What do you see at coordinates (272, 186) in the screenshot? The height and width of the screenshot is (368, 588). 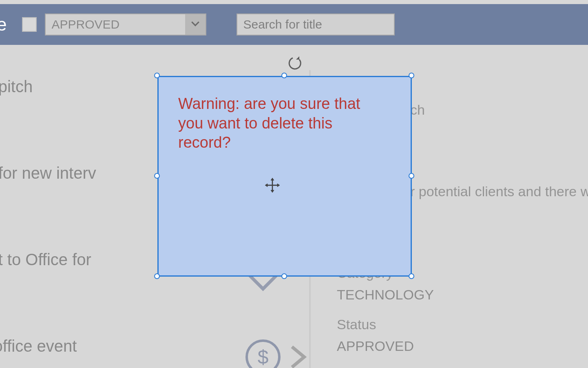 I see `move-cursor-icon` at bounding box center [272, 186].